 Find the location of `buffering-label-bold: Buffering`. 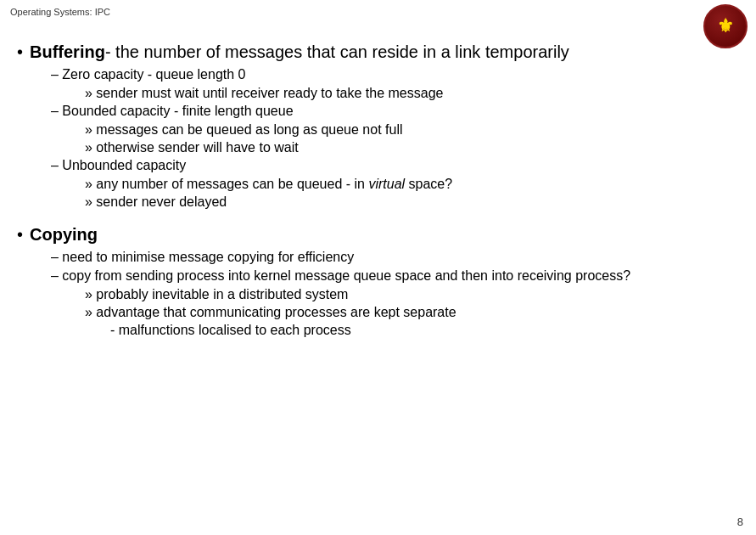

buffering-label-bold: Buffering is located at coordinates (68, 53).